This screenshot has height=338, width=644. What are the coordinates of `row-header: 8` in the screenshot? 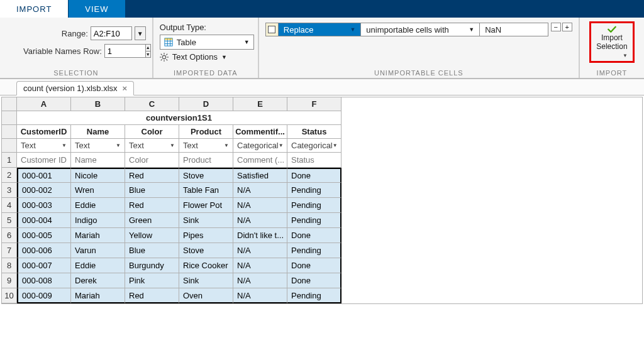 It's located at (9, 266).